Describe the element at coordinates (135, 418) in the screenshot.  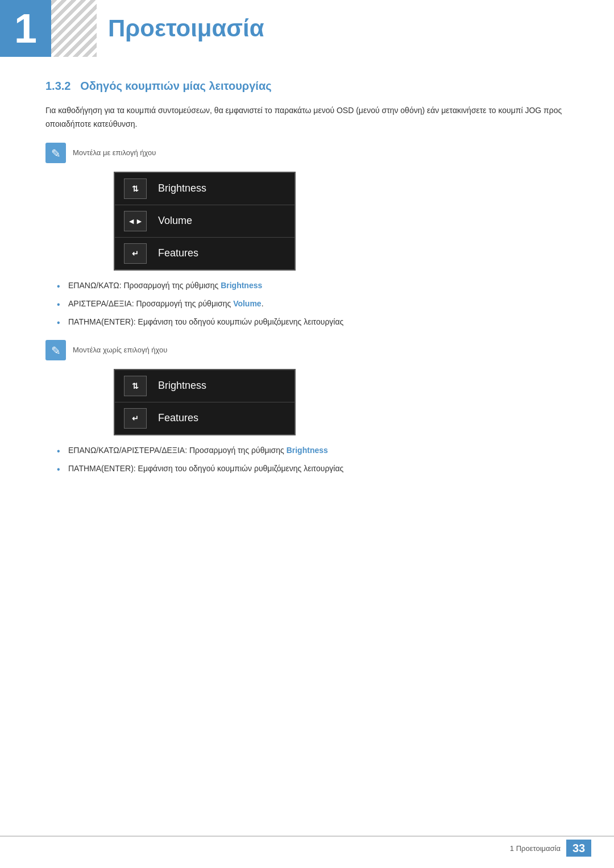
I see `osd-icon-features-2: ↵` at that location.